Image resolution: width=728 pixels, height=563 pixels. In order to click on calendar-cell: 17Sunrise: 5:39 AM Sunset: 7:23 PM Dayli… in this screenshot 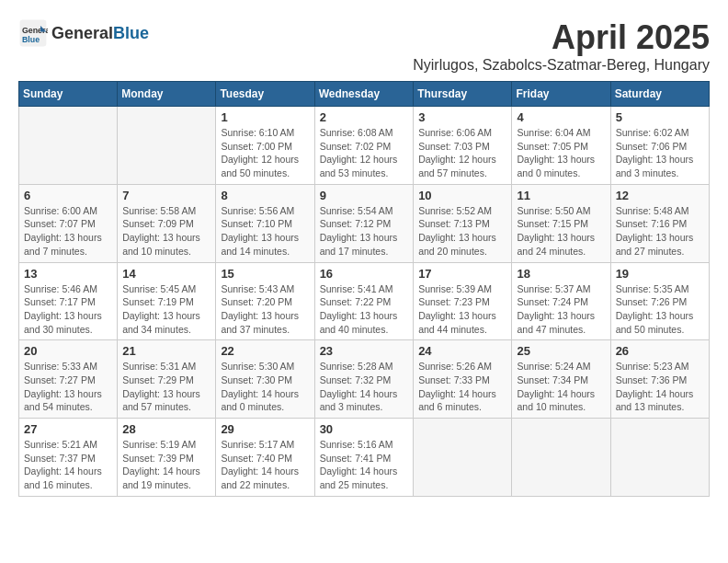, I will do `click(463, 302)`.